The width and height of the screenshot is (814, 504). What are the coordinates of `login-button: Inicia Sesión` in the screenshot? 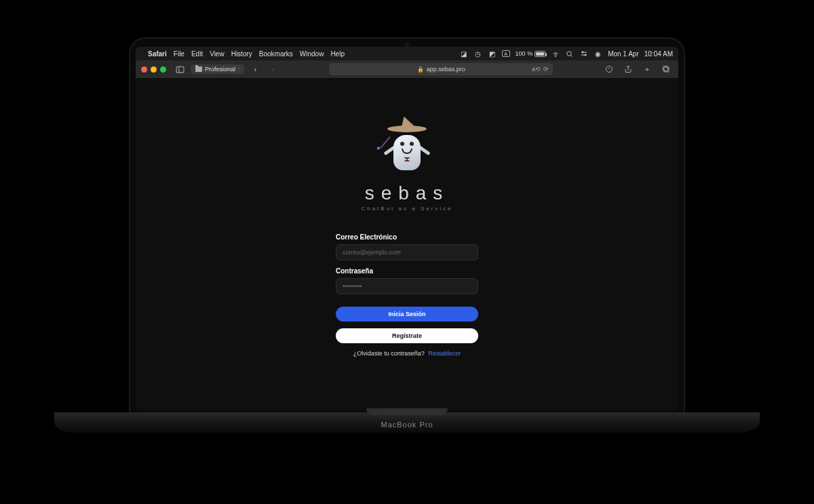 It's located at (407, 314).